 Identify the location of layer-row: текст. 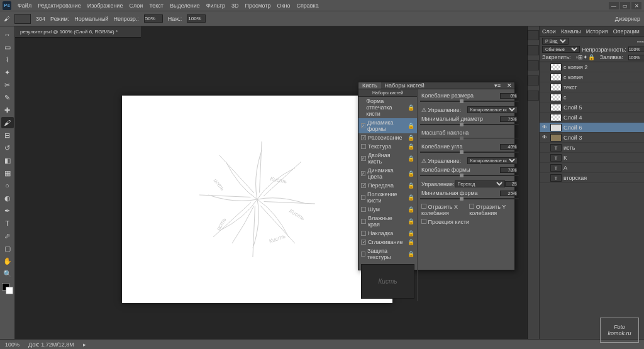
(592, 87).